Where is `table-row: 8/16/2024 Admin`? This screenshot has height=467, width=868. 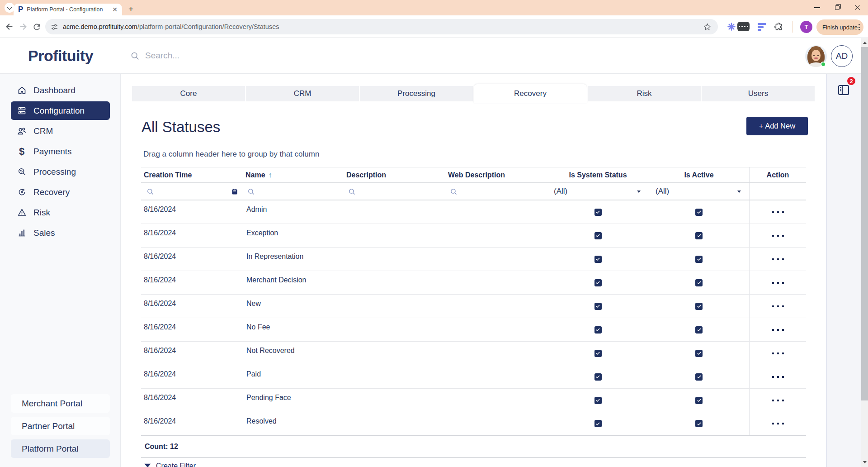 table-row: 8/16/2024 Admin is located at coordinates (474, 212).